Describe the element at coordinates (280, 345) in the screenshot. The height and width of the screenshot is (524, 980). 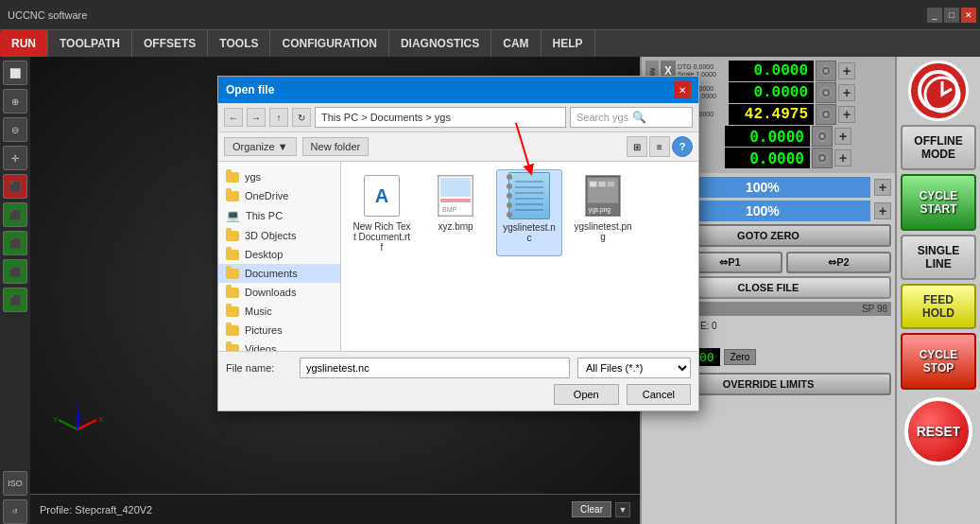
I see `sidebar-videos: Videos` at that location.